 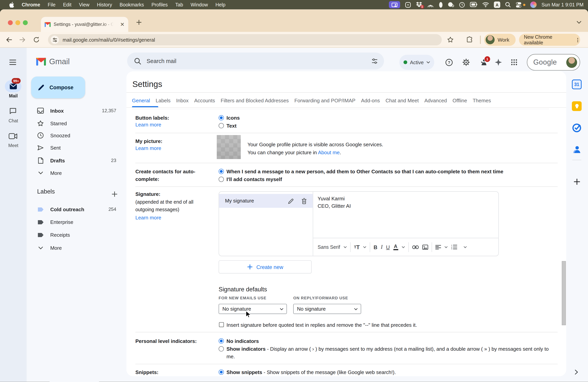 I want to click on label-item-enterprise: Enterprise, so click(x=76, y=222).